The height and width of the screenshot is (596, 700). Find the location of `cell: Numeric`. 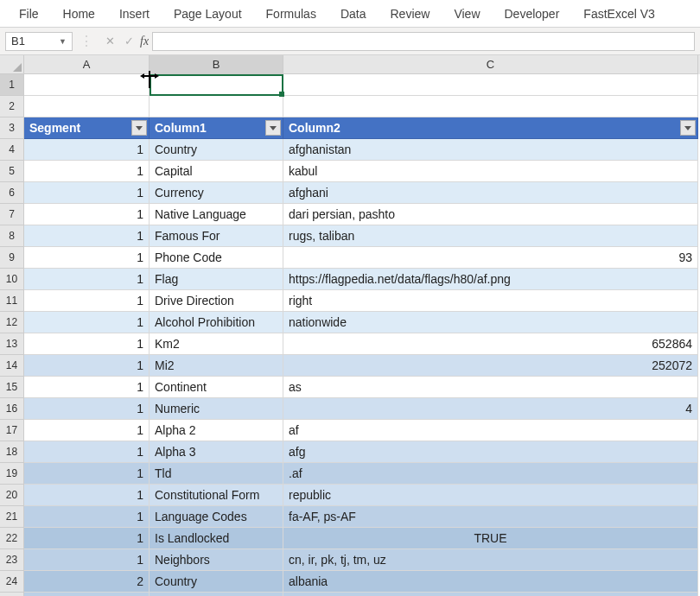

cell: Numeric is located at coordinates (216, 409).